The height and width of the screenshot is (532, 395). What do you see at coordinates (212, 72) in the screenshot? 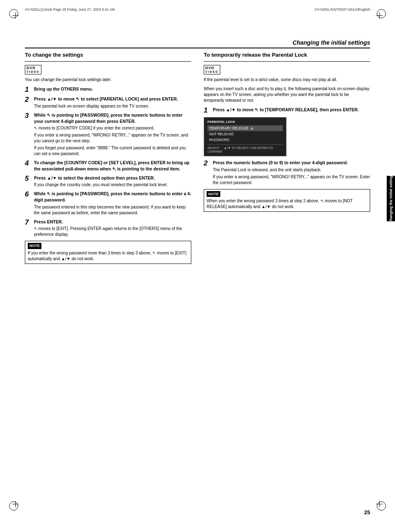
I see `right-dvd-line2: VIDEO` at bounding box center [212, 72].